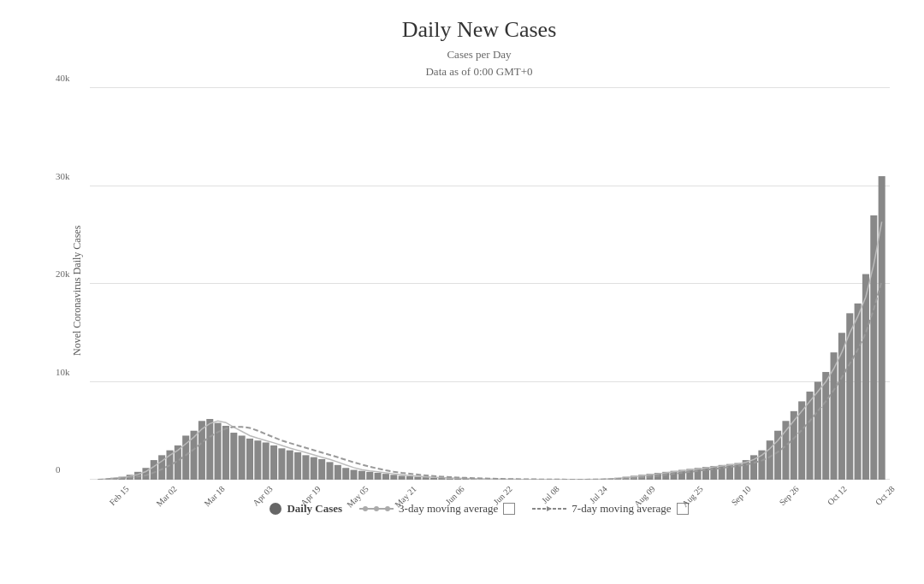  I want to click on chart-subtitle: Cases per Day Data as of 0:00 GMT+0, so click(479, 63).